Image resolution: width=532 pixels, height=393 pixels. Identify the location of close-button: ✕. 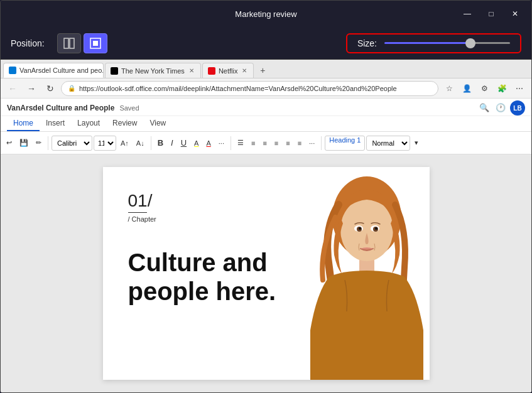
(515, 14).